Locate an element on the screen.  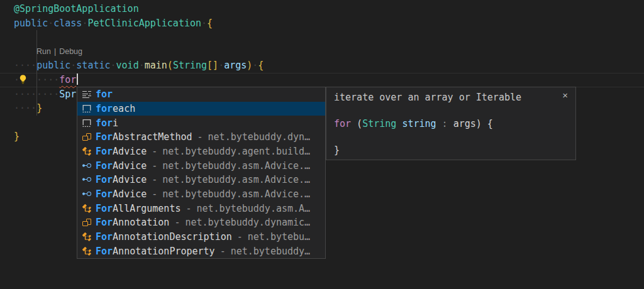
suggestion-item: ForAnnotationProperty-net.bytebuddy… is located at coordinates (201, 251).